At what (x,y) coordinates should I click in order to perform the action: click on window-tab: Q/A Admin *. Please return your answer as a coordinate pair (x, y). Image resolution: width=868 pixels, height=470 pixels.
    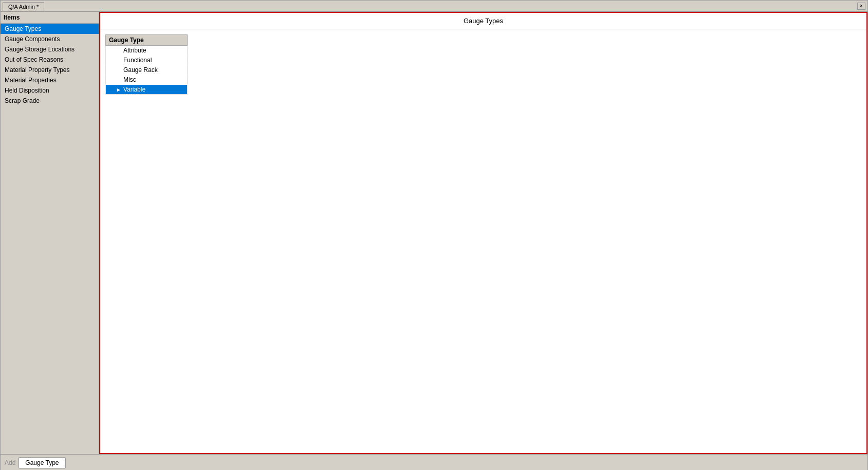
    Looking at the image, I should click on (24, 6).